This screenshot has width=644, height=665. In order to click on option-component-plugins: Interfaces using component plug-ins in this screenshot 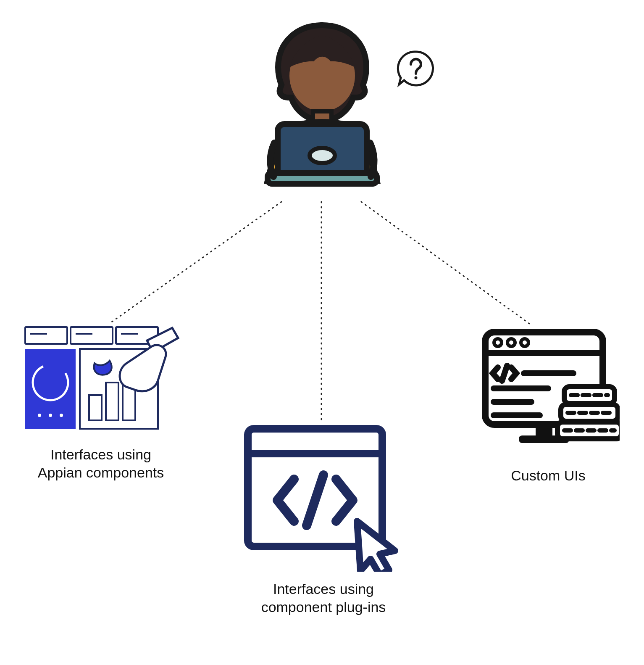, I will do `click(323, 518)`.